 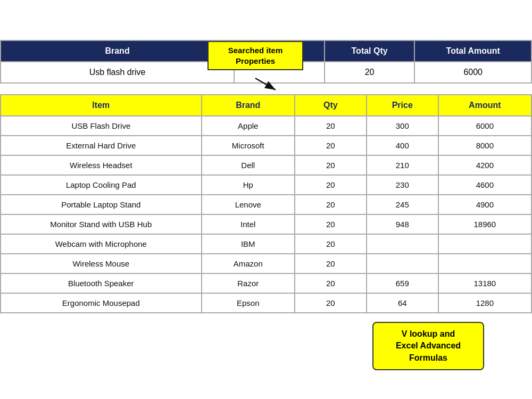 I want to click on brand-cell: Lenove, so click(x=248, y=204).